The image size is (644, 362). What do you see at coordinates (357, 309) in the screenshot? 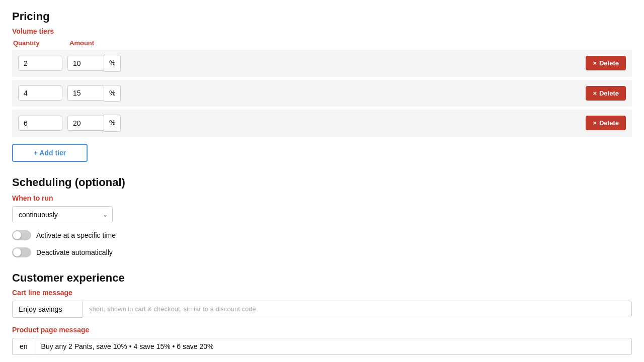
I see `cart-input-hint: short; shown in cart & checkout, simiar …` at bounding box center [357, 309].